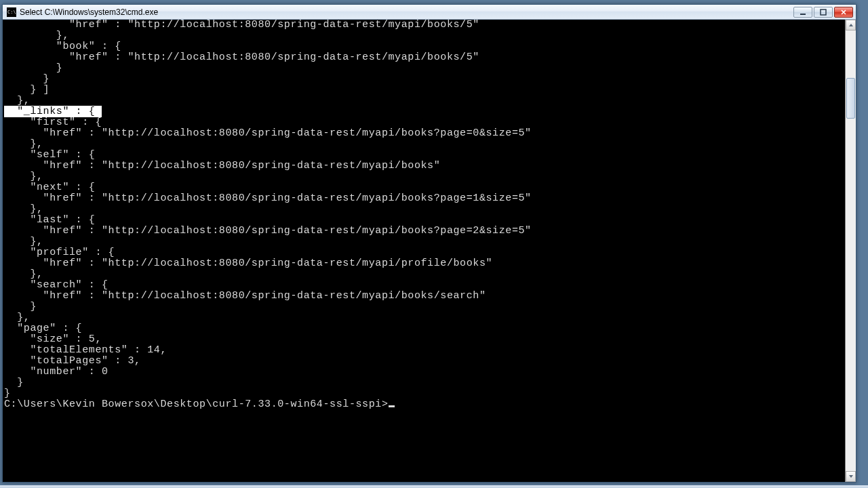 Image resolution: width=868 pixels, height=488 pixels. Describe the element at coordinates (425, 253) in the screenshot. I see `terminal-line: "profile" : {` at that location.